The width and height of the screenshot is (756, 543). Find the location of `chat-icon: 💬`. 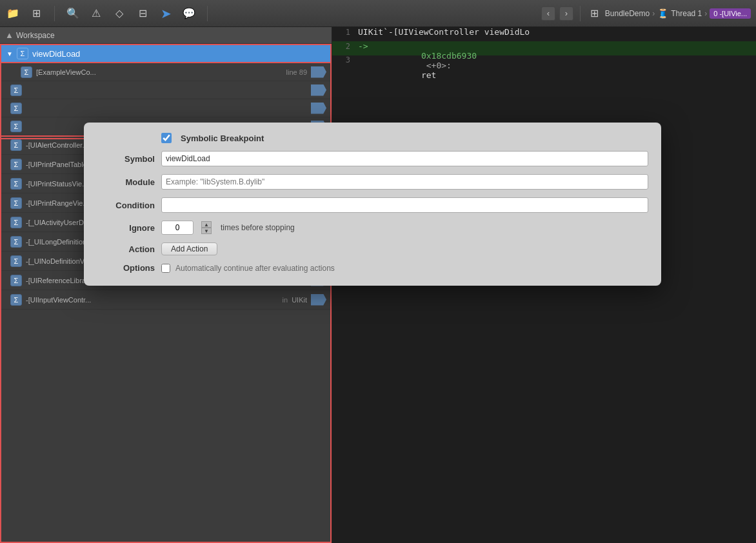

chat-icon: 💬 is located at coordinates (189, 14).